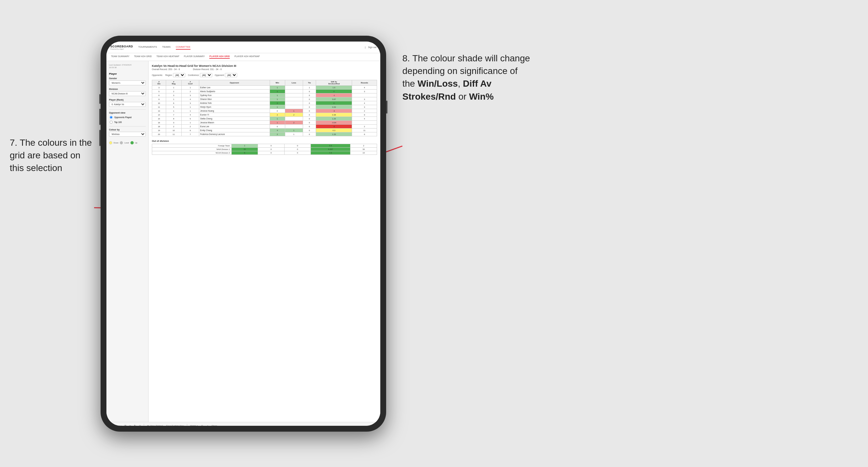  I want to click on conference-label: Conference, so click(193, 75).